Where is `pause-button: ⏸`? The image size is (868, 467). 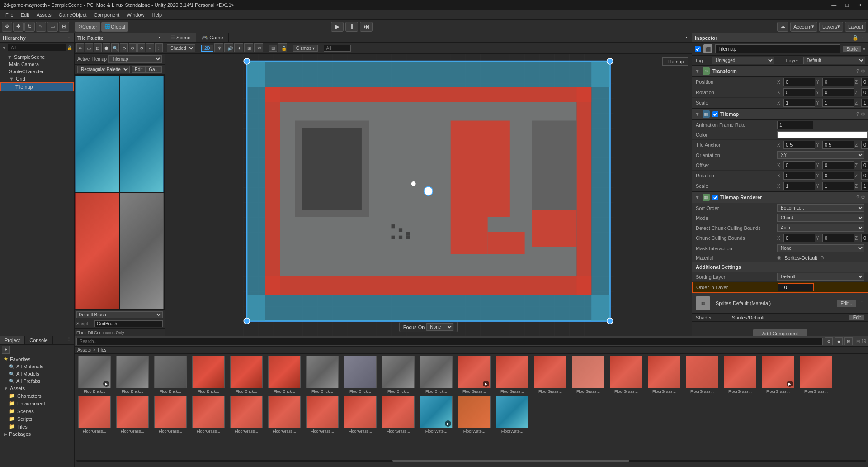
pause-button: ⏸ is located at coordinates (352, 27).